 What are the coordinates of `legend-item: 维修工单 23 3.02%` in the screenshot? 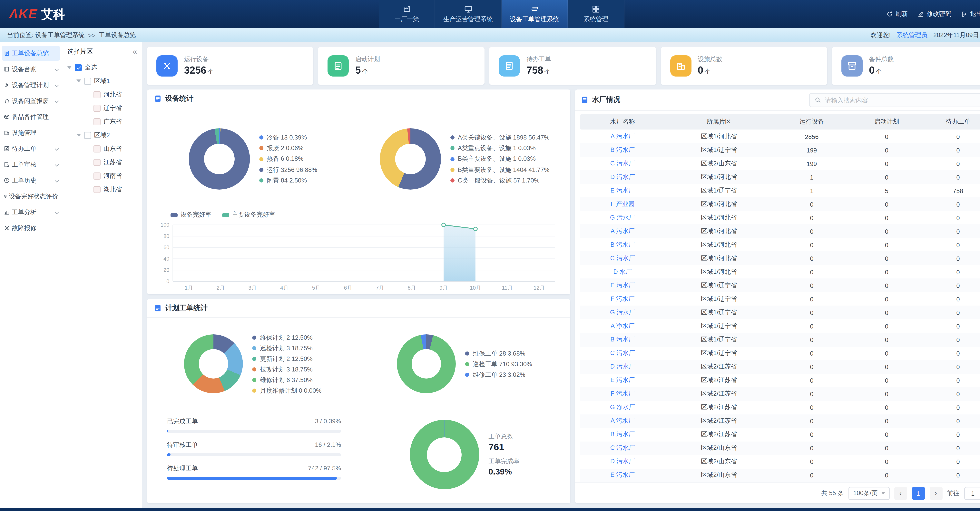 It's located at (499, 375).